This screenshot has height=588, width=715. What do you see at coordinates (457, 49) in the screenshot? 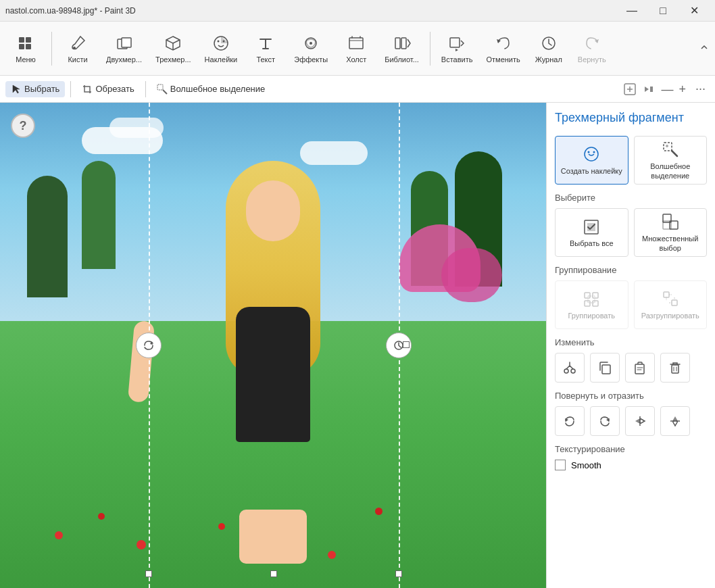
I see `toolbar-insert: Вставить` at bounding box center [457, 49].